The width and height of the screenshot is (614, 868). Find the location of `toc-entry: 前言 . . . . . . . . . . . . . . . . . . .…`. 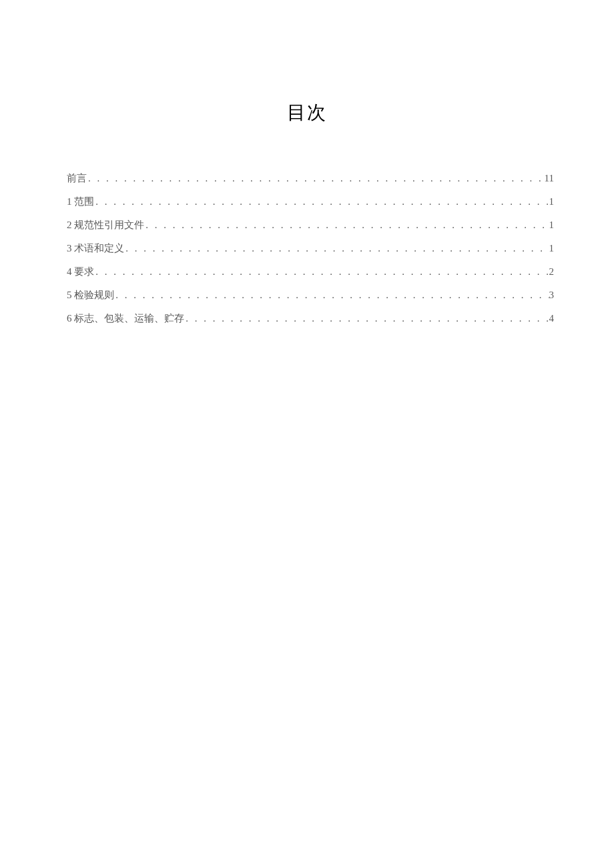

toc-entry: 前言 . . . . . . . . . . . . . . . . . . .… is located at coordinates (310, 179).